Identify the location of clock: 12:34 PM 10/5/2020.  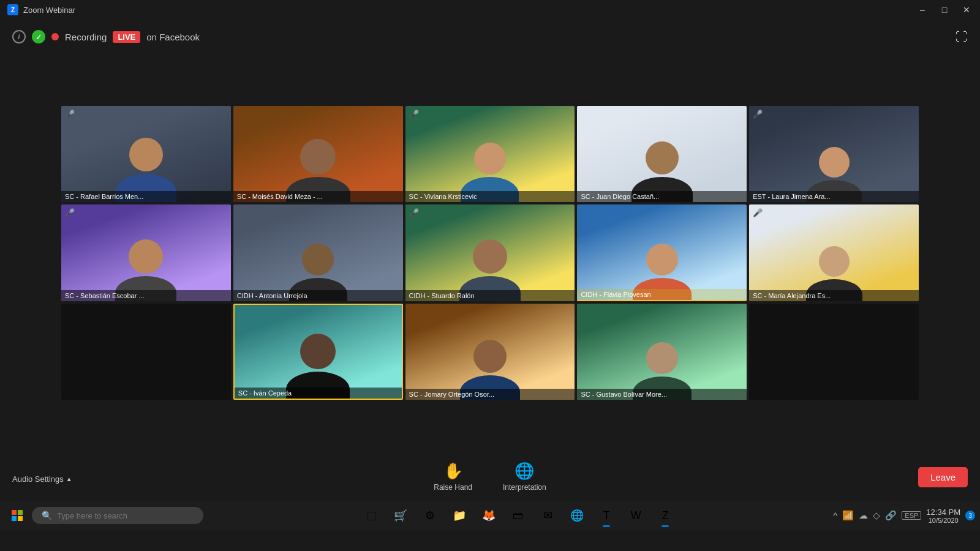
(943, 515).